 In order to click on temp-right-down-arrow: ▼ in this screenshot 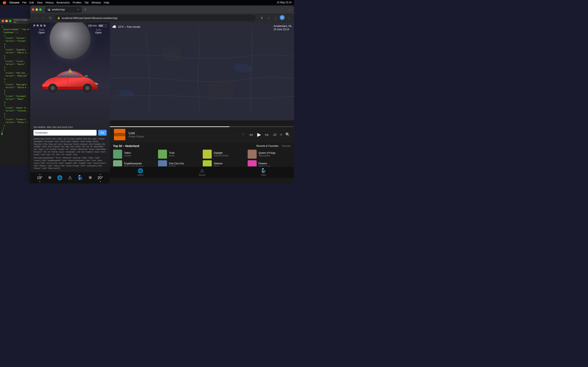, I will do `click(100, 182)`.